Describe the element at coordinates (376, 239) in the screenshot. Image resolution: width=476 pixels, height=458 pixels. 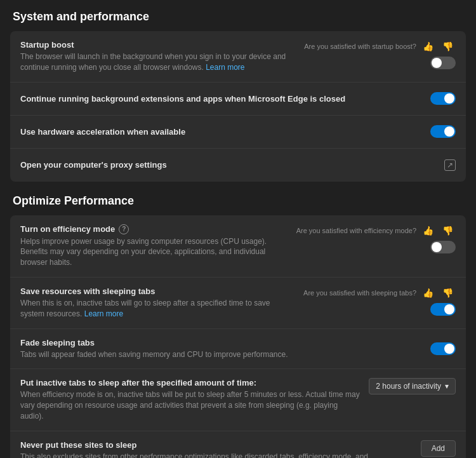
I see `efficiency-mode-controls: Are you satisfied with efficiency mode? …` at that location.